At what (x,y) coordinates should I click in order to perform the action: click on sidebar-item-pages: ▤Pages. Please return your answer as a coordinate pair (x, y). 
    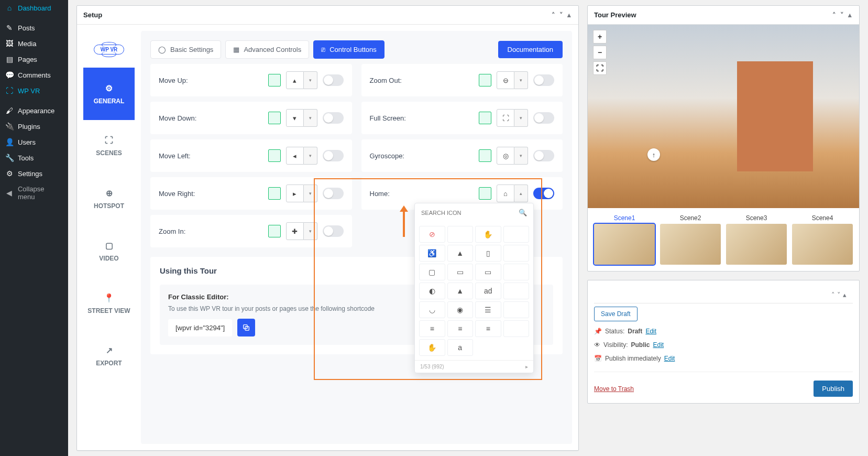
    Looking at the image, I should click on (34, 59).